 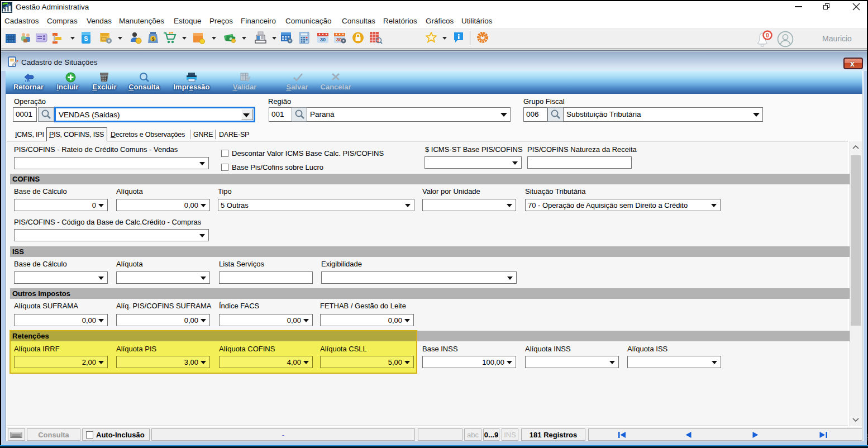 I want to click on svg-text: 0, so click(x=767, y=35).